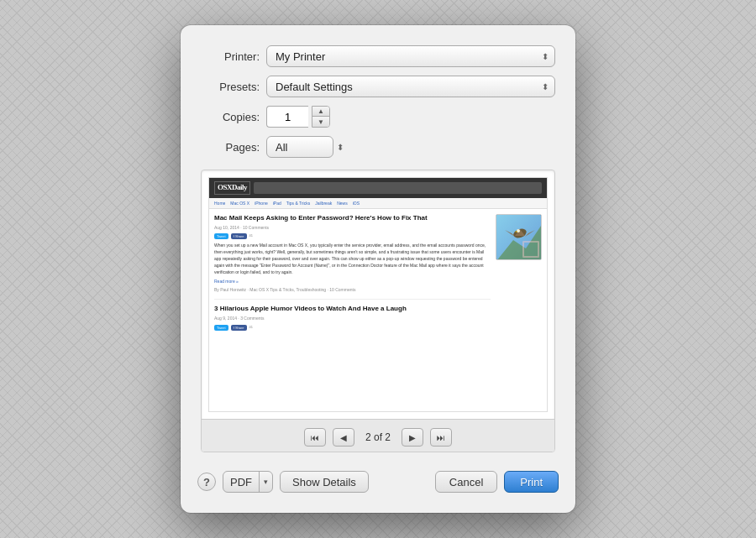  What do you see at coordinates (232, 187) in the screenshot?
I see `site-logo-text: OSXDaily` at bounding box center [232, 187].